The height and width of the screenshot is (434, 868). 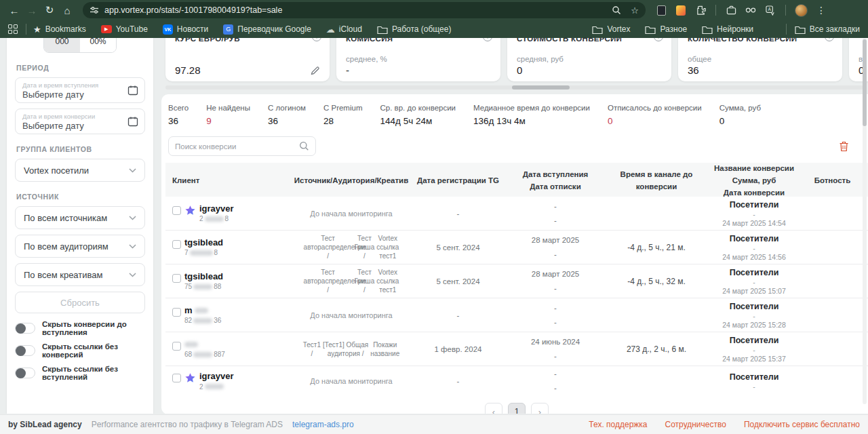 I want to click on date-join-field: Дата и время вступления Выберите дату, so click(x=80, y=90).